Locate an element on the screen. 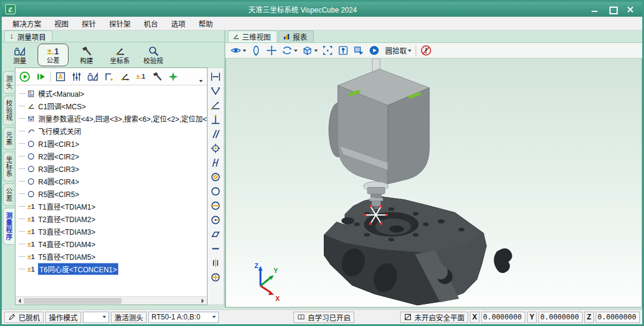  coordinate-item-button is located at coordinates (125, 76).